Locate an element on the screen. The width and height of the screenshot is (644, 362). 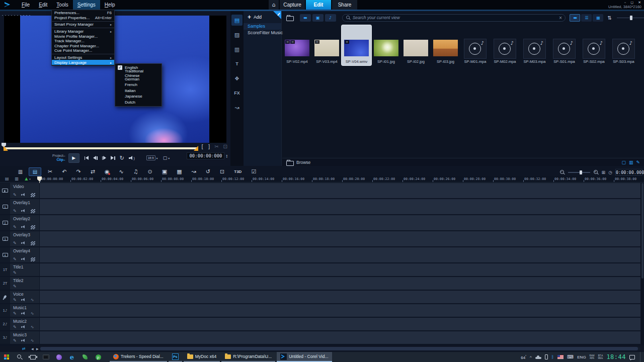
track-lane-music2 is located at coordinates (340, 324).